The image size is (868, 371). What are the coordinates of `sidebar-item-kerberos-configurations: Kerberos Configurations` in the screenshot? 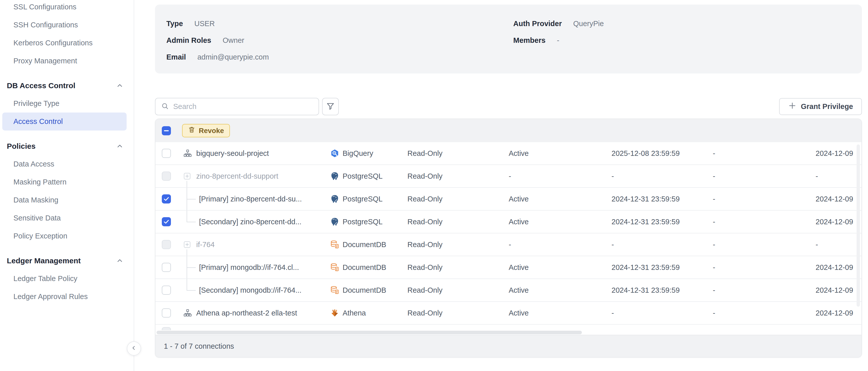 It's located at (67, 43).